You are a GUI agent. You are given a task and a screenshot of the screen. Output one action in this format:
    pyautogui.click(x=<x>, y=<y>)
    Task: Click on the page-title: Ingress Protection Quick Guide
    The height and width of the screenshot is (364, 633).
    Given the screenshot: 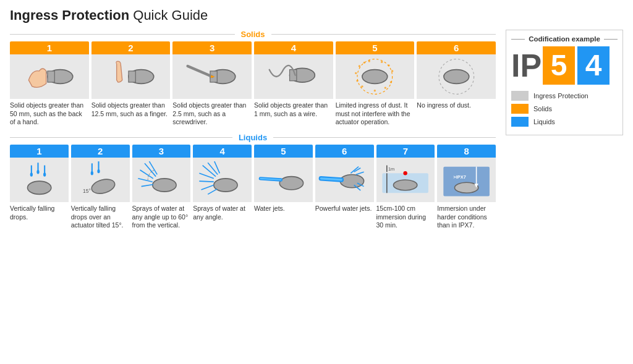 What is the action you would take?
    pyautogui.click(x=316, y=15)
    